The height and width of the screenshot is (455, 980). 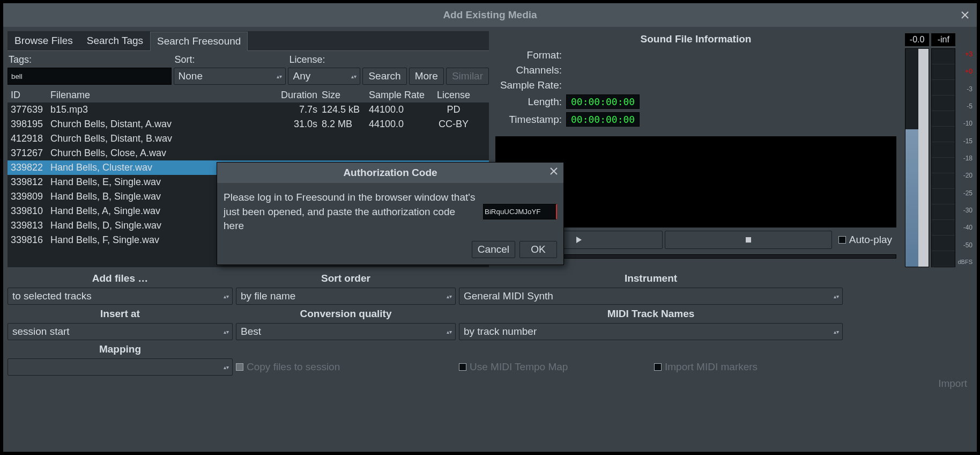 I want to click on conversion-header: Conversion quality, so click(x=346, y=314).